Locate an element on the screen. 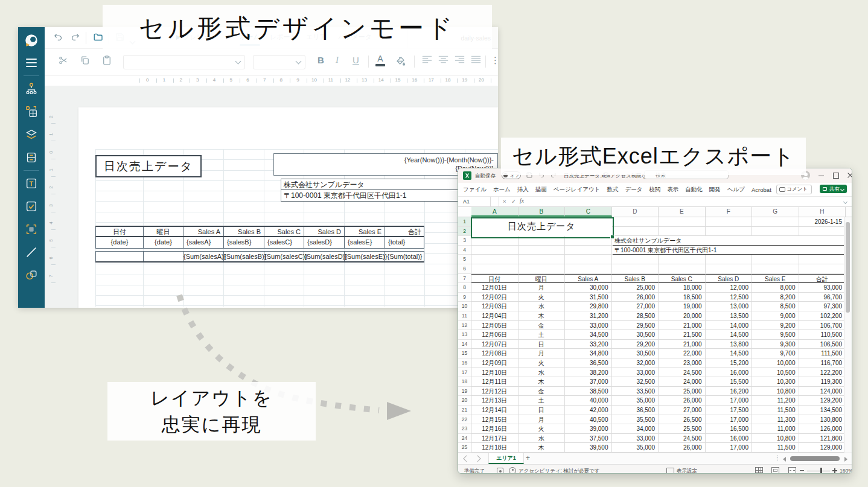 This screenshot has height=487, width=868. sheet-cell: 31,200 is located at coordinates (589, 316).